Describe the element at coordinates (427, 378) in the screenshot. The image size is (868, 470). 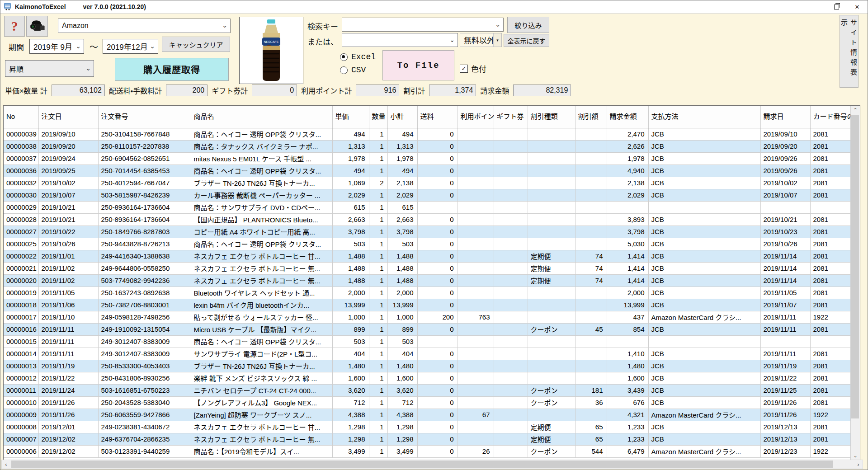
I see `table-row: 000000122019/11/22250-8431806-8930256楽絆 …` at that location.